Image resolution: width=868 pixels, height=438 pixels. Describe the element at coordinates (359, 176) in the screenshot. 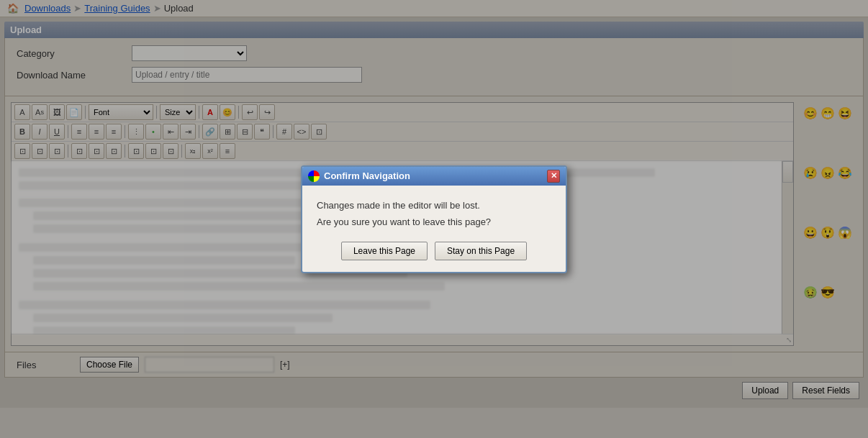

I see `modal-title-left: Confirm Navigation` at that location.